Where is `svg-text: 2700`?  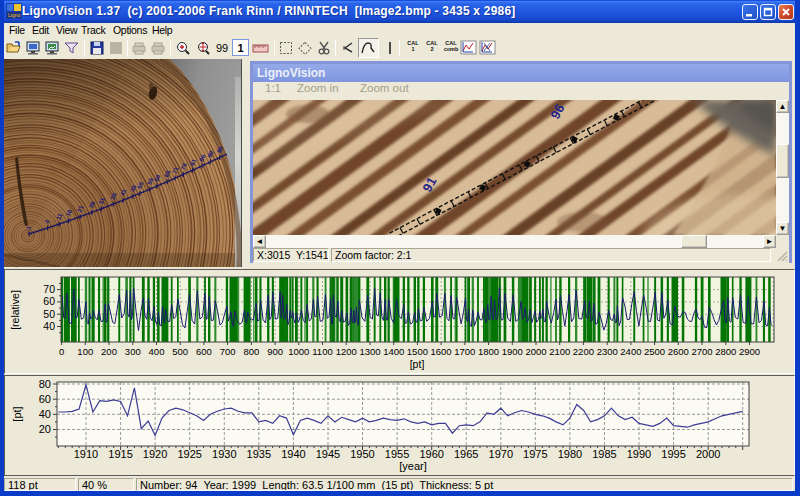
svg-text: 2700 is located at coordinates (702, 352).